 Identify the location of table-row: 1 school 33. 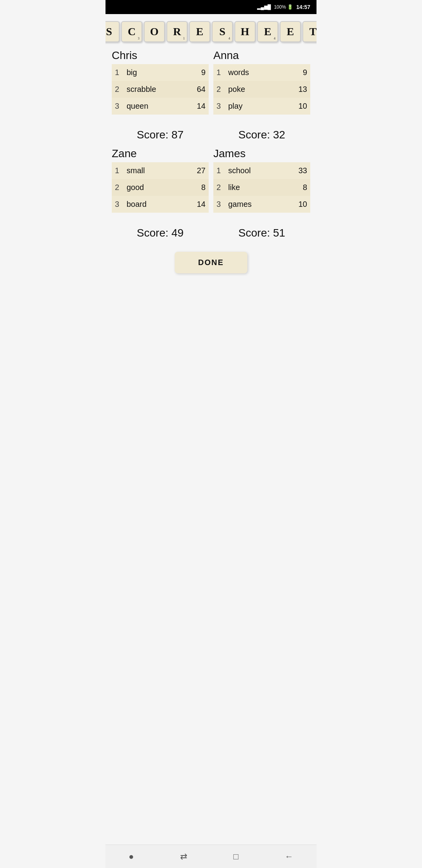
(262, 170).